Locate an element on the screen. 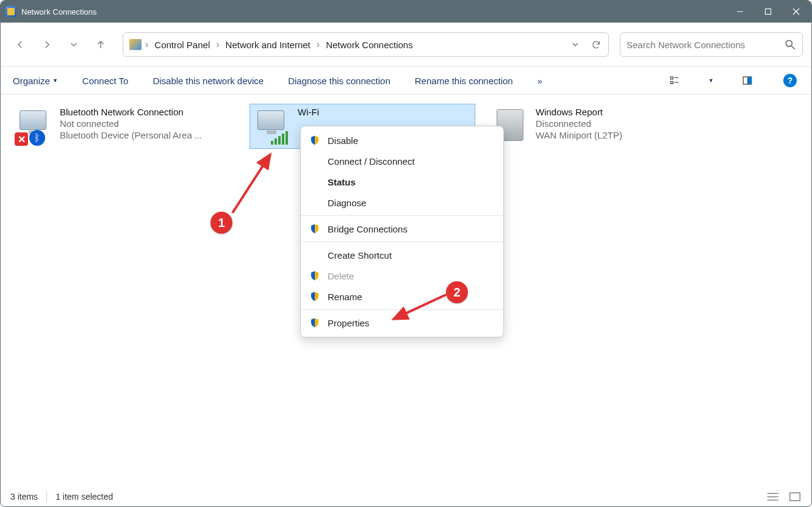  minimize-button is located at coordinates (740, 12).